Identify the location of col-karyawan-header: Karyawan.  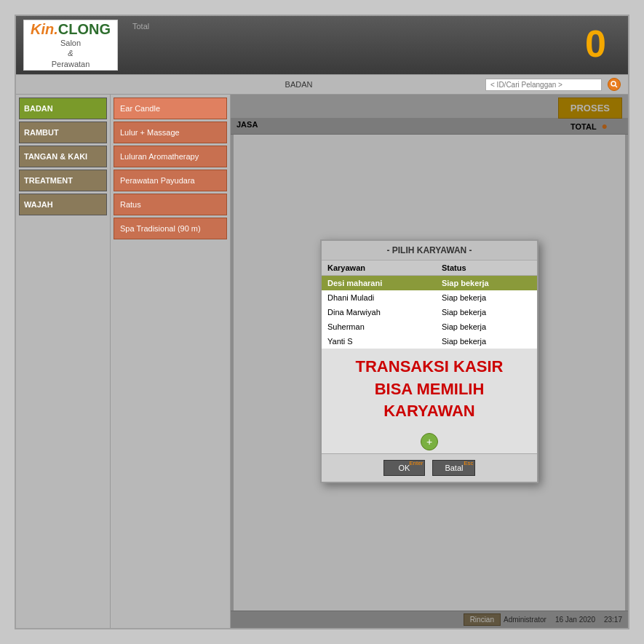
(378, 268).